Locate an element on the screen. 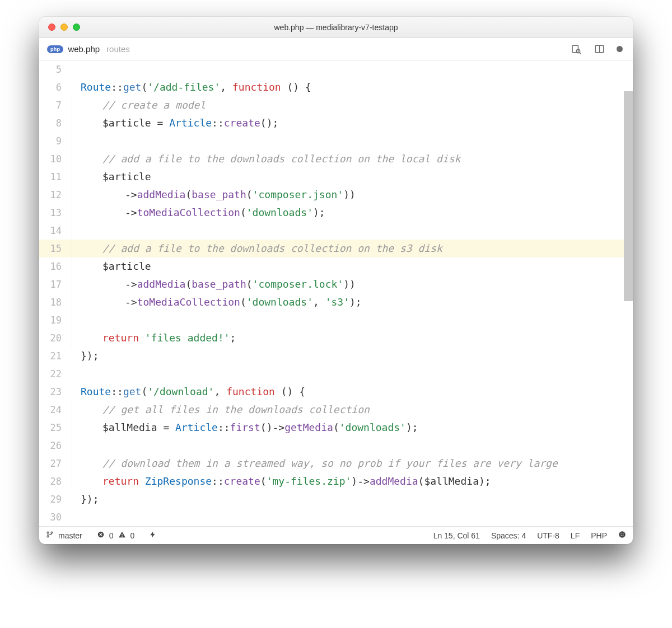  titlebar: web.php — medialibrary-v7-testapp is located at coordinates (336, 27).